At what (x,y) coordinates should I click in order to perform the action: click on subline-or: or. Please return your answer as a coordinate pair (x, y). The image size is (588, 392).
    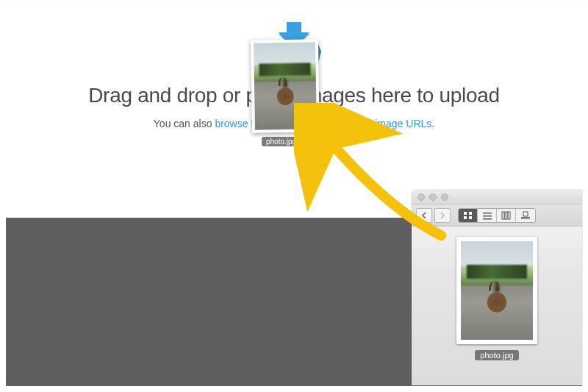
    Looking at the image, I should click on (348, 124).